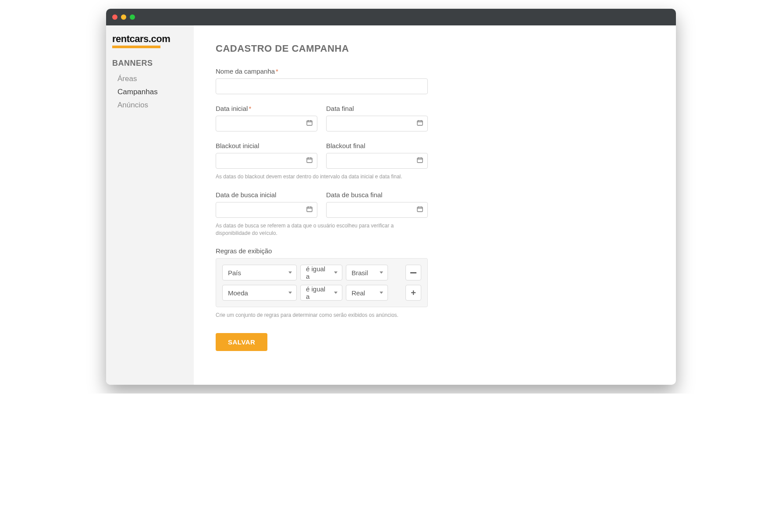 The width and height of the screenshot is (782, 532). Describe the element at coordinates (413, 293) in the screenshot. I see `add-rule-button: +` at that location.